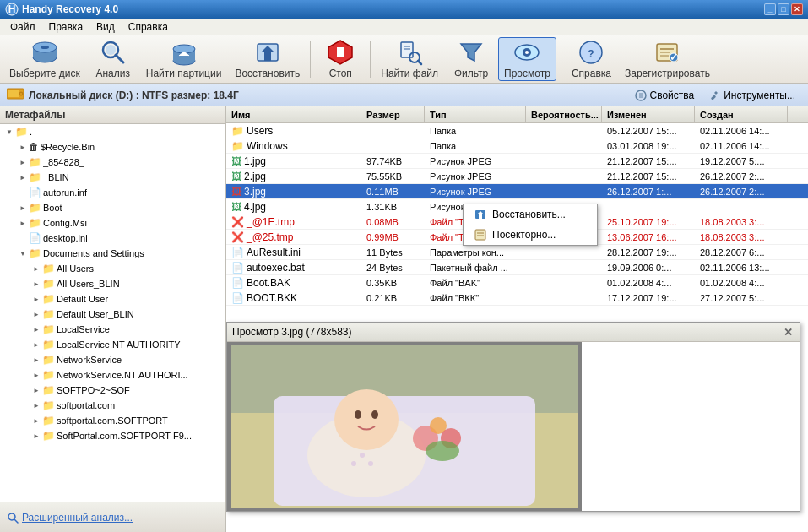 The width and height of the screenshot is (808, 532). What do you see at coordinates (36, 390) in the screenshot?
I see `tree-expand-softpo: ►` at bounding box center [36, 390].